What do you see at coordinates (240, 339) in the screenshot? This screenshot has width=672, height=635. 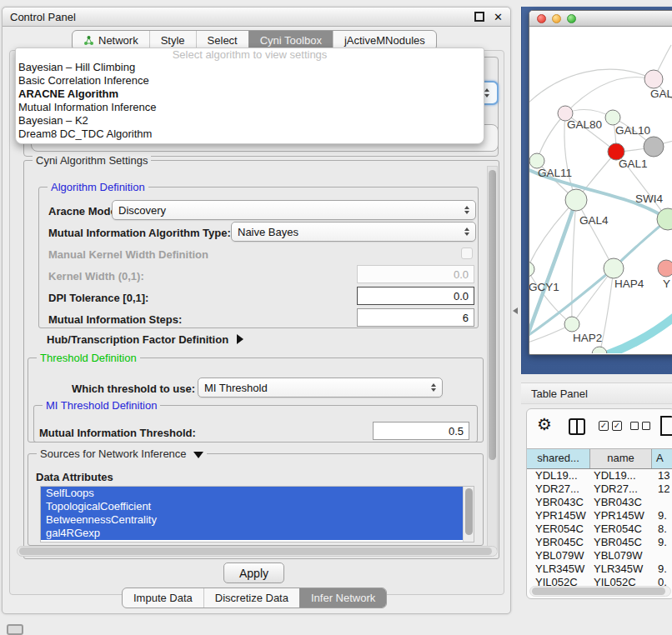 I see `expand-right-icon` at bounding box center [240, 339].